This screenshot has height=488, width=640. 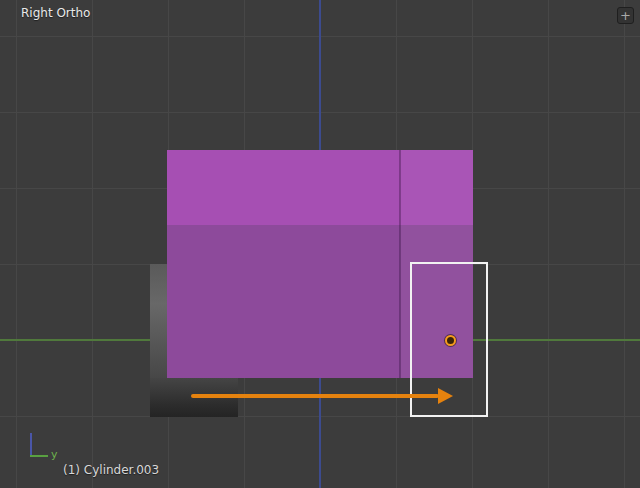 What do you see at coordinates (31, 445) in the screenshot?
I see `mini-axis-z-line` at bounding box center [31, 445].